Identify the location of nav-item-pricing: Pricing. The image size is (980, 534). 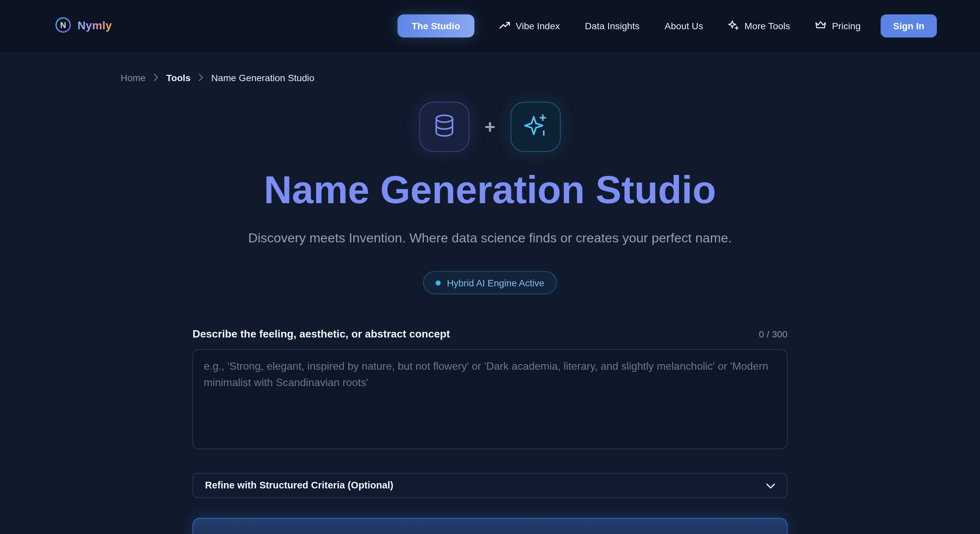
(838, 26).